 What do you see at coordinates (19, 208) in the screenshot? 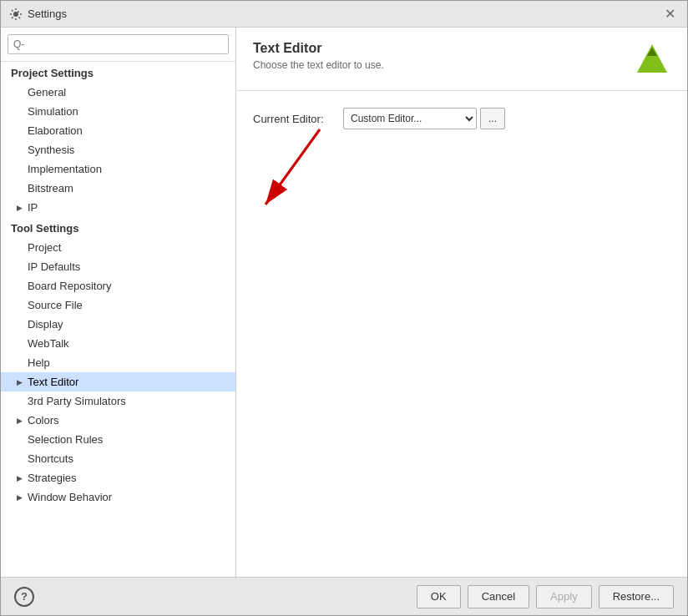
I see `arrow-icon-ip: ▶` at bounding box center [19, 208].